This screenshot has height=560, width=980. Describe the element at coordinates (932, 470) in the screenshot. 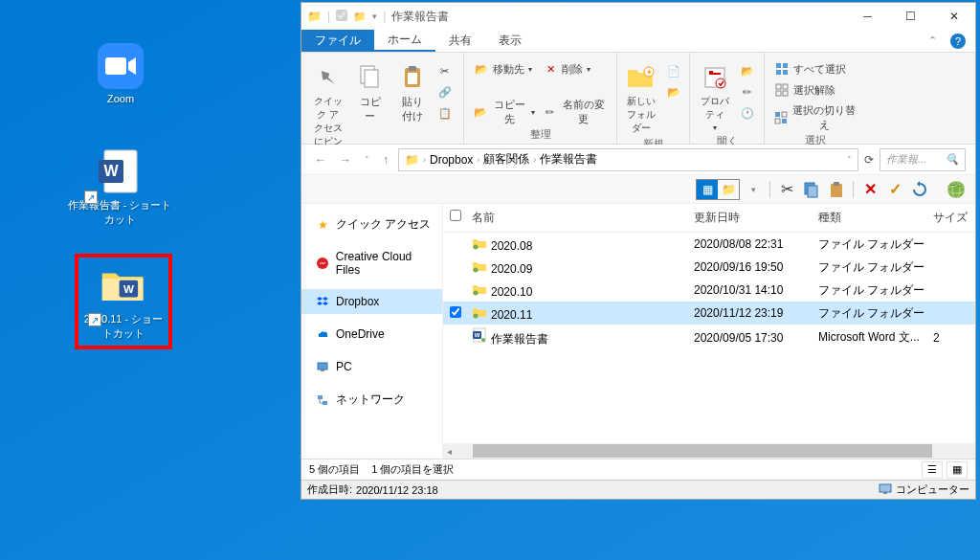

I see `details-view-button: ☰` at that location.